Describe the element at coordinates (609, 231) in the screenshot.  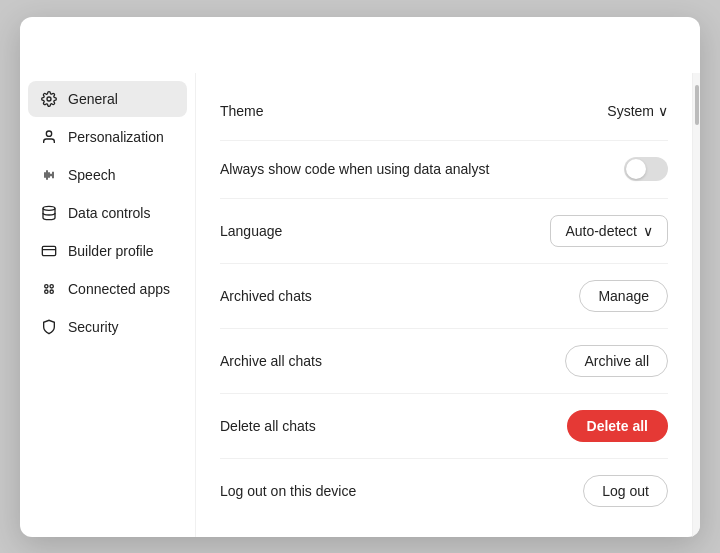
I see `language-dropdown: Auto-detect ∨` at that location.